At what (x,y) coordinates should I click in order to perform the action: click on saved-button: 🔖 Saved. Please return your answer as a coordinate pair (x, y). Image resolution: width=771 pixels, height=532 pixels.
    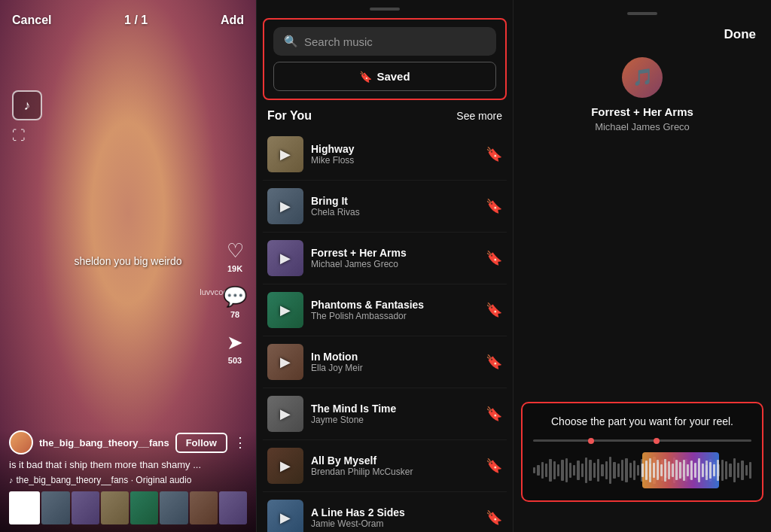
    Looking at the image, I should click on (385, 77).